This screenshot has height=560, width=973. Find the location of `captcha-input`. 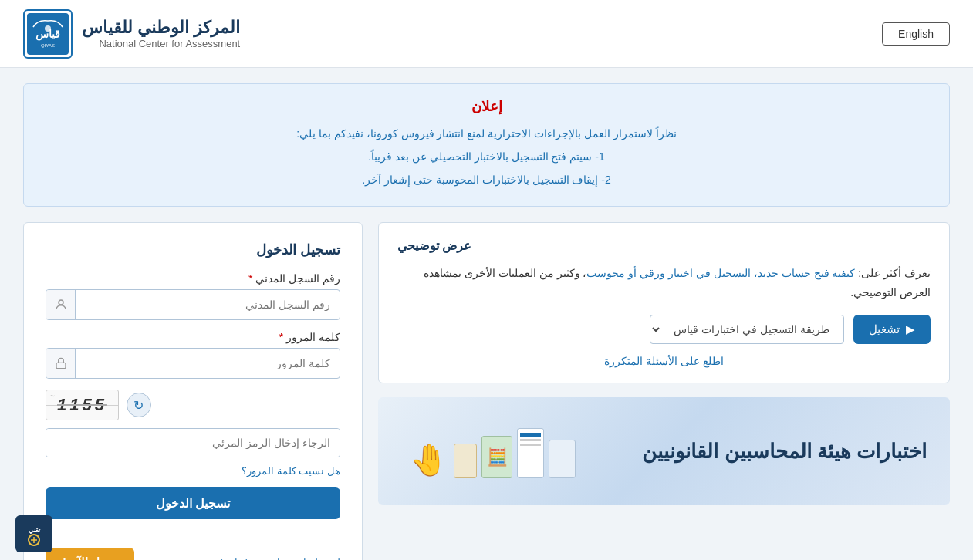

captcha-input is located at coordinates (193, 443).